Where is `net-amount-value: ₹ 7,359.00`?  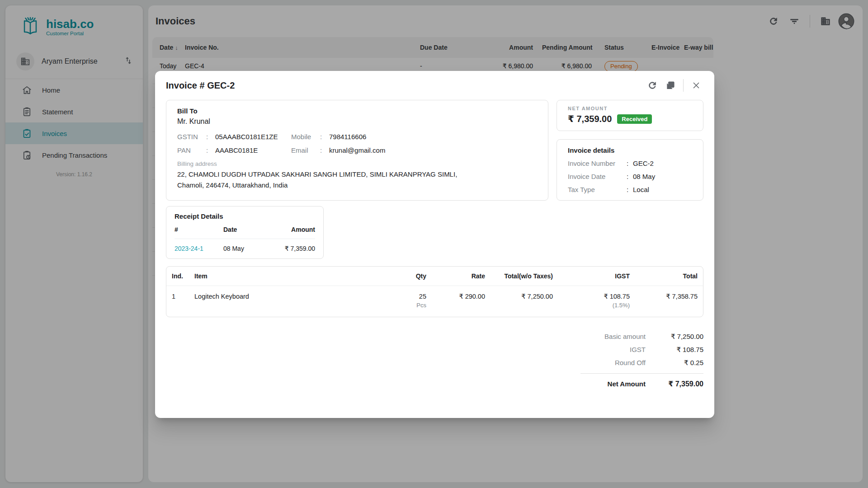 net-amount-value: ₹ 7,359.00 is located at coordinates (590, 119).